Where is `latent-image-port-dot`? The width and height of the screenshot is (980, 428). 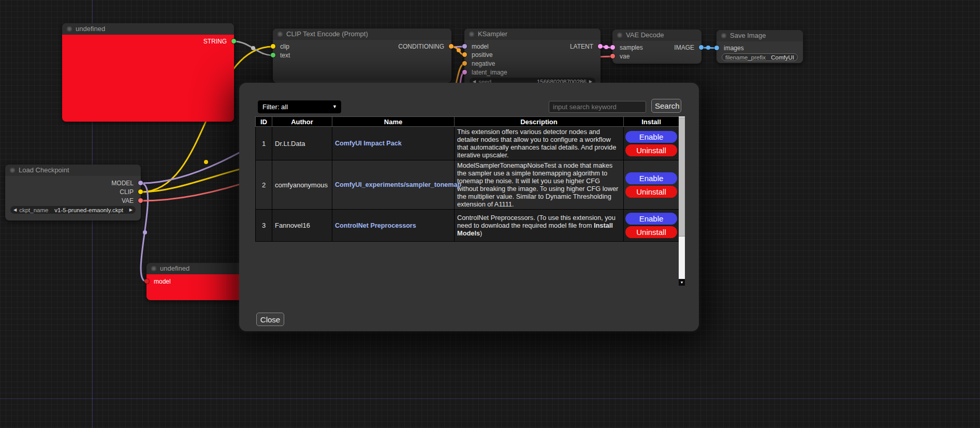 latent-image-port-dot is located at coordinates (465, 72).